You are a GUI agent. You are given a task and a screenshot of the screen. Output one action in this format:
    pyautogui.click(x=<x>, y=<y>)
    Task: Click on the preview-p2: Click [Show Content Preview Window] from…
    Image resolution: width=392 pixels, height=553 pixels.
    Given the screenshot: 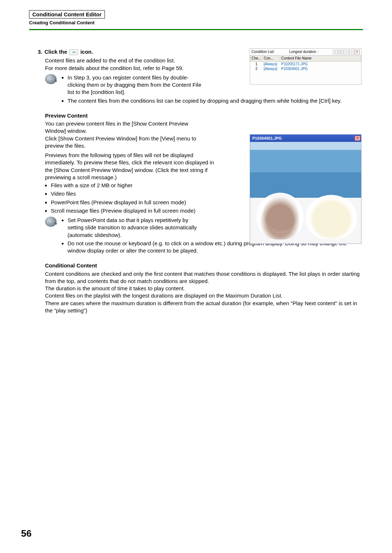 What is the action you would take?
    pyautogui.click(x=123, y=142)
    